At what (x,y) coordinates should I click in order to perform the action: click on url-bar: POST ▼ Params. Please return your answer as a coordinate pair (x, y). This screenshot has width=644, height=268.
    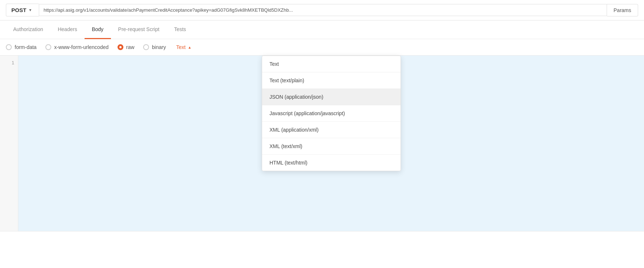
    Looking at the image, I should click on (322, 10).